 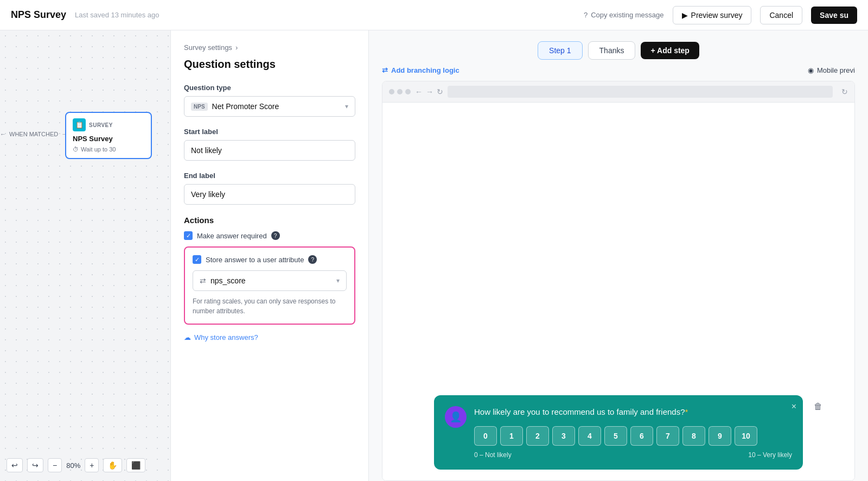 What do you see at coordinates (434, 15) in the screenshot?
I see `top-bar: NPS Survey Last saved 13 minutes ago ? C…` at bounding box center [434, 15].